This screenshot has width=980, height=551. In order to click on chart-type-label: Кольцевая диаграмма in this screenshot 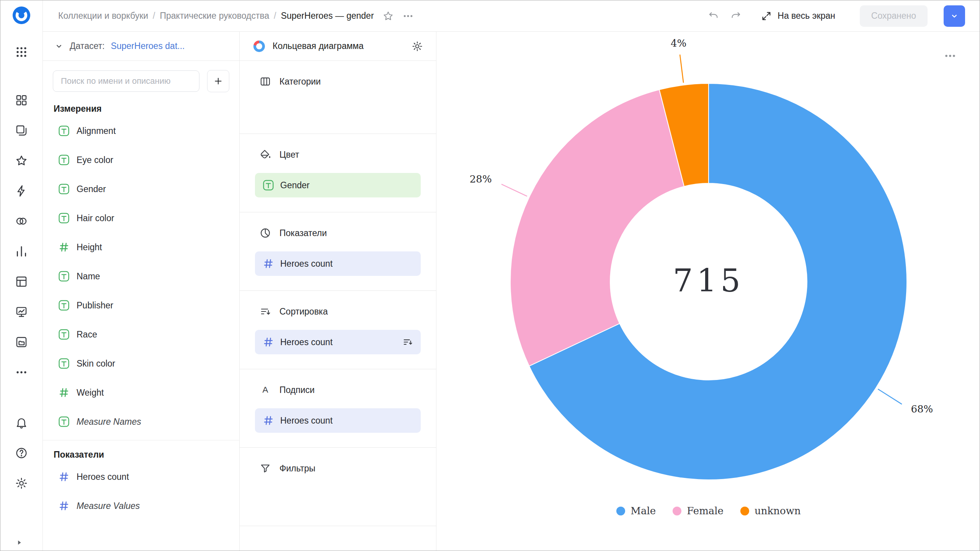, I will do `click(318, 46)`.